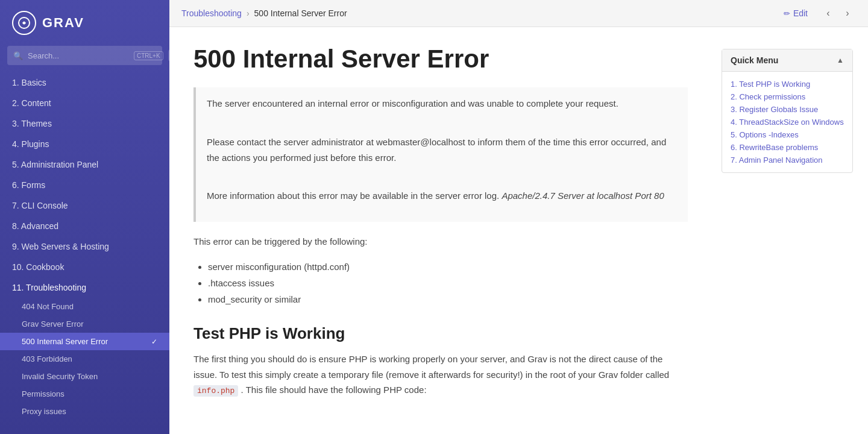 This screenshot has height=434, width=868. I want to click on nav-plugins: 4. Plugins, so click(84, 144).